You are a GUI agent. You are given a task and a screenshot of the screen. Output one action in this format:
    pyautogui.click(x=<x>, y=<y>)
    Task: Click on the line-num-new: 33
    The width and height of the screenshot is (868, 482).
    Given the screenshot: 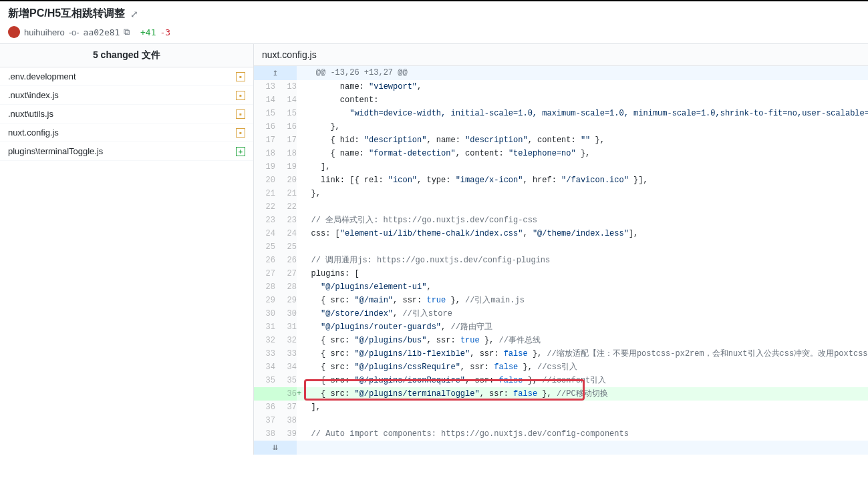 What is the action you would take?
    pyautogui.click(x=286, y=354)
    